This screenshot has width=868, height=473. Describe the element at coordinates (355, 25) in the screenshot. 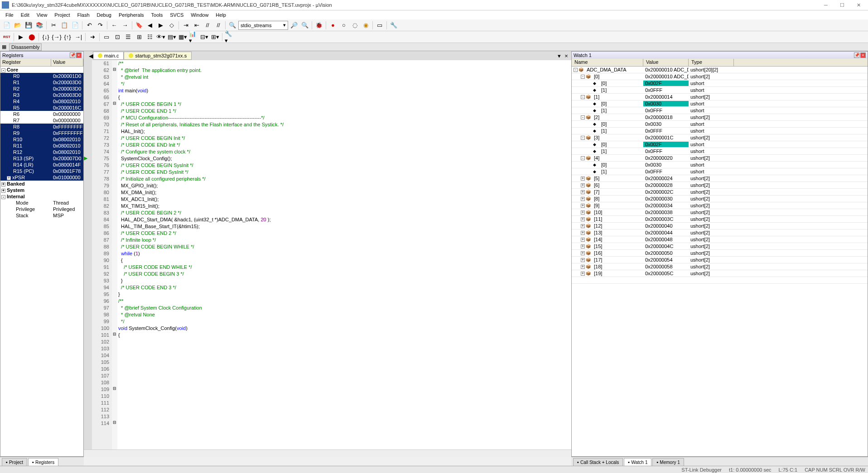

I see `breakpoint-disable-button: ◌` at that location.